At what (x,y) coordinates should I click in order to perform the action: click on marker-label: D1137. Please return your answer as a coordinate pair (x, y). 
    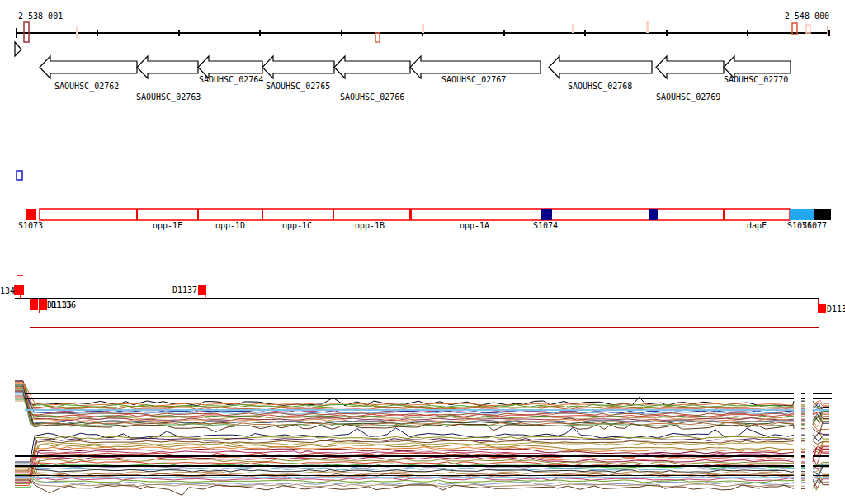
    Looking at the image, I should click on (185, 290).